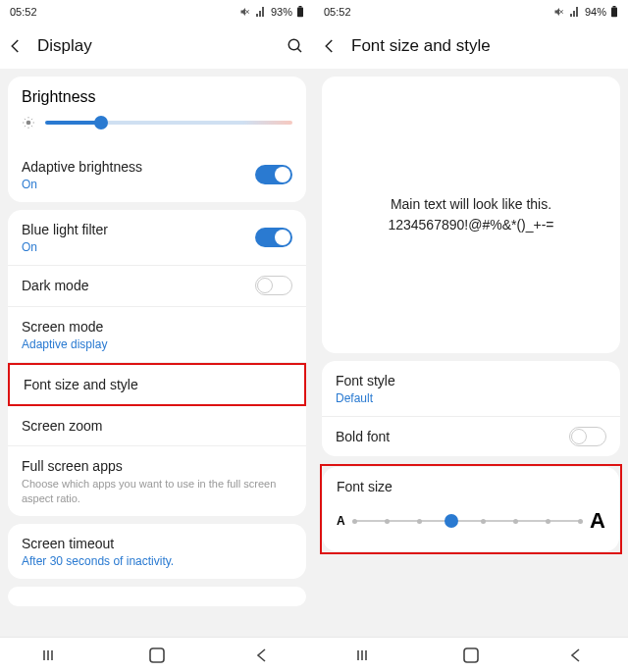  Describe the element at coordinates (586, 12) in the screenshot. I see `status-right: 94%` at that location.